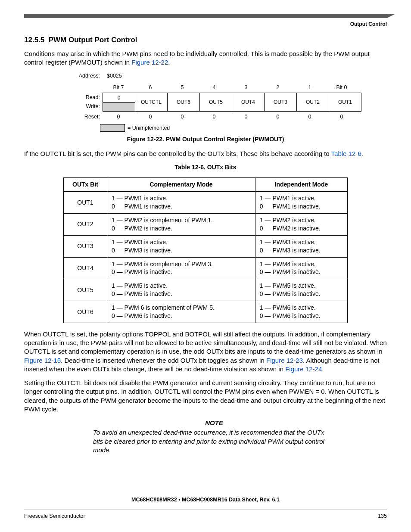 This screenshot has height=532, width=411. I want to click on cell-complementary: 1 — PWM5 is active.0 — PWM5 is inactive., so click(181, 290).